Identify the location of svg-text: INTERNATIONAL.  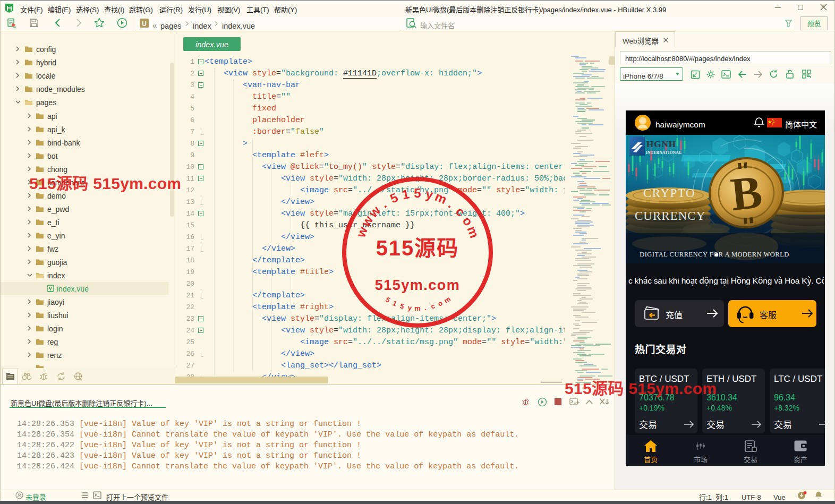
(664, 153).